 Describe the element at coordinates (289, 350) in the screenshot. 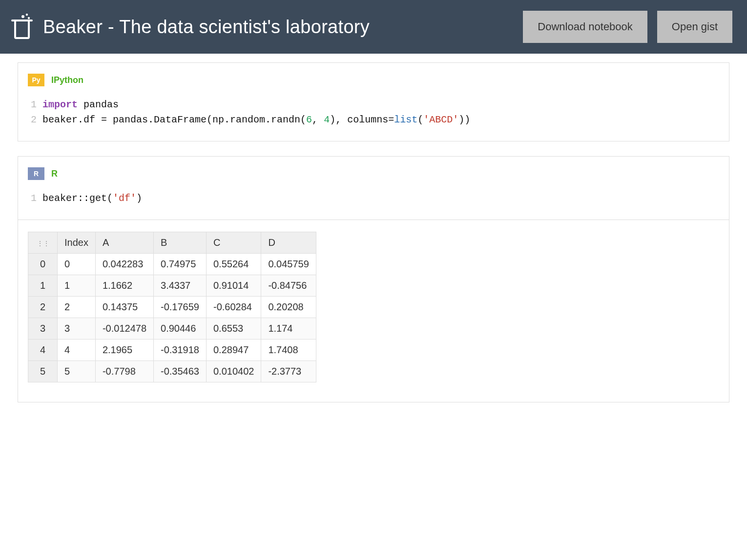

I see `table-cell: 1.7408` at that location.